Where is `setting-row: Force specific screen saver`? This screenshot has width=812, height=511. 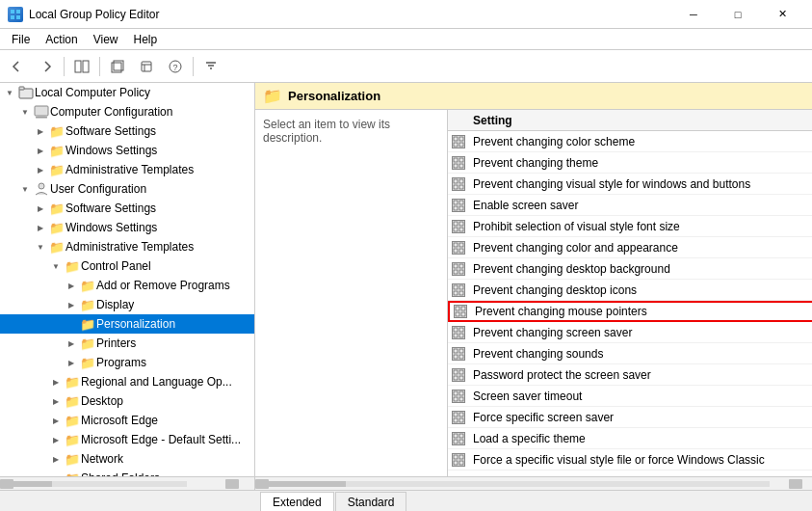
setting-row: Force specific screen saver is located at coordinates (630, 417).